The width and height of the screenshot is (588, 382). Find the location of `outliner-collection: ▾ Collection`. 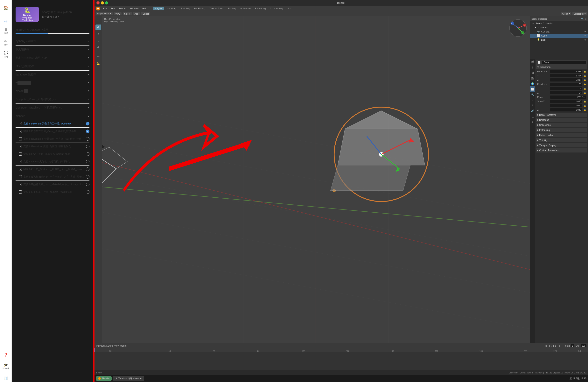

outliner-collection: ▾ Collection is located at coordinates (559, 28).